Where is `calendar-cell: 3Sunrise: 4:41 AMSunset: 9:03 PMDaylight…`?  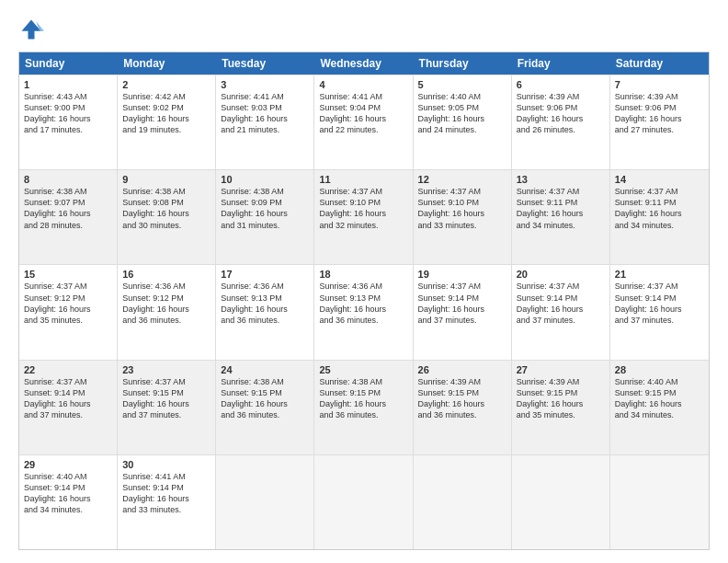
calendar-cell: 3Sunrise: 4:41 AMSunset: 9:03 PMDaylight… is located at coordinates (265, 122).